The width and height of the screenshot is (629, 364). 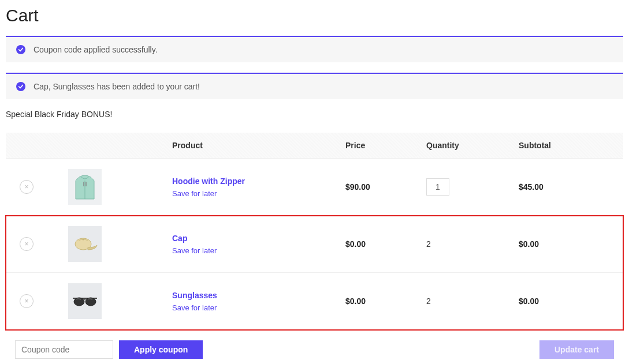 I want to click on product-name-link: Hoodie with Zipper, so click(x=209, y=181).